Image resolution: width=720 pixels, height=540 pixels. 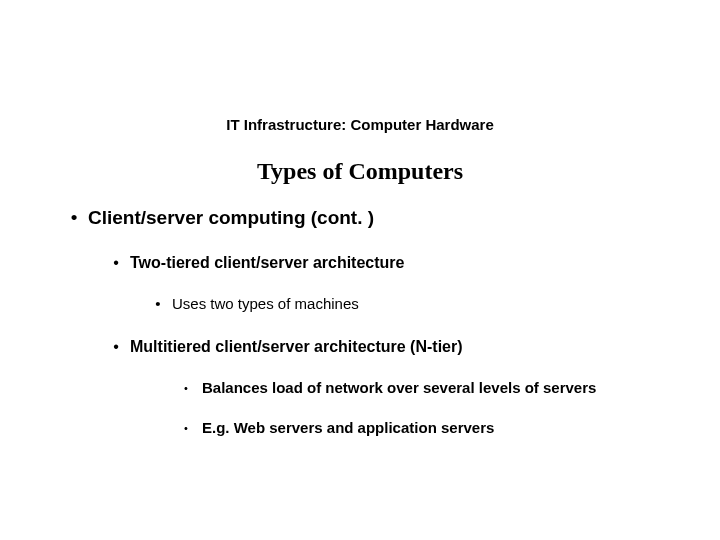 What do you see at coordinates (391, 263) in the screenshot?
I see `bullet-level-2: • Two-tiered client/server architecture` at bounding box center [391, 263].